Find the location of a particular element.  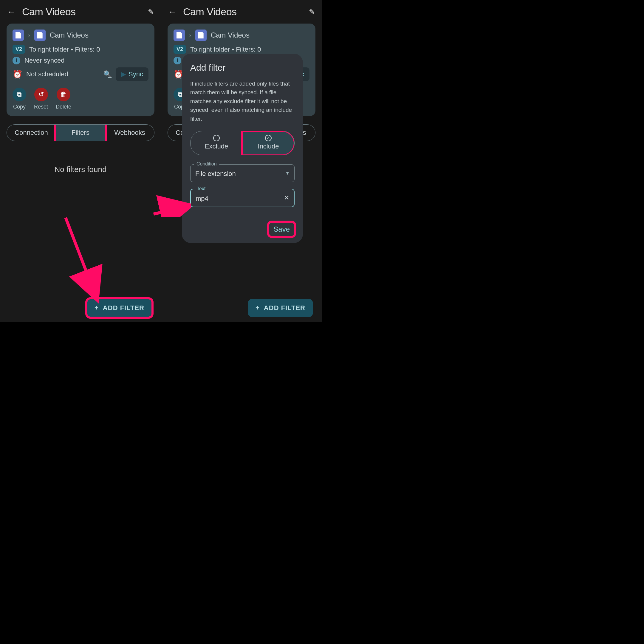

version-badge: V2 is located at coordinates (19, 49).